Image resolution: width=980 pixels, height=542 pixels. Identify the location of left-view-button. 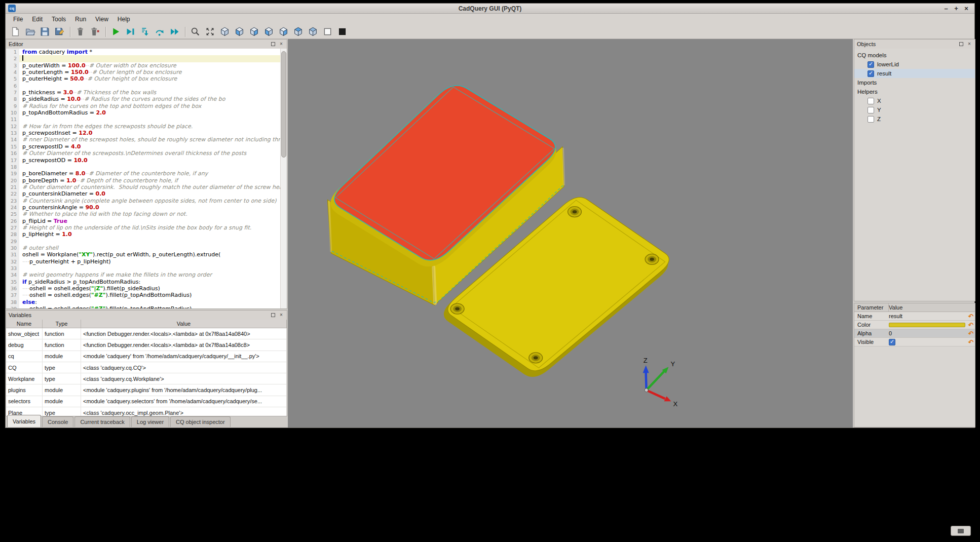
(269, 32).